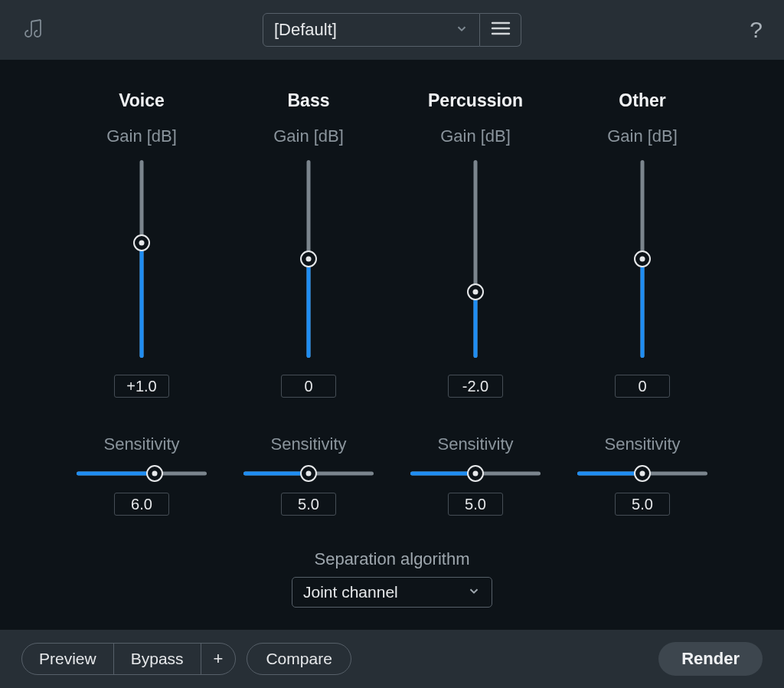  Describe the element at coordinates (756, 29) in the screenshot. I see `help-icon: ?` at that location.